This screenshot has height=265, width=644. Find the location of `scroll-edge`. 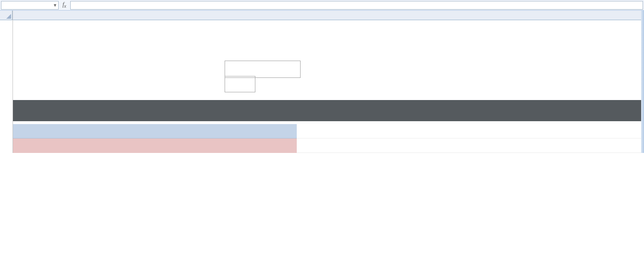

scroll-edge is located at coordinates (643, 82).